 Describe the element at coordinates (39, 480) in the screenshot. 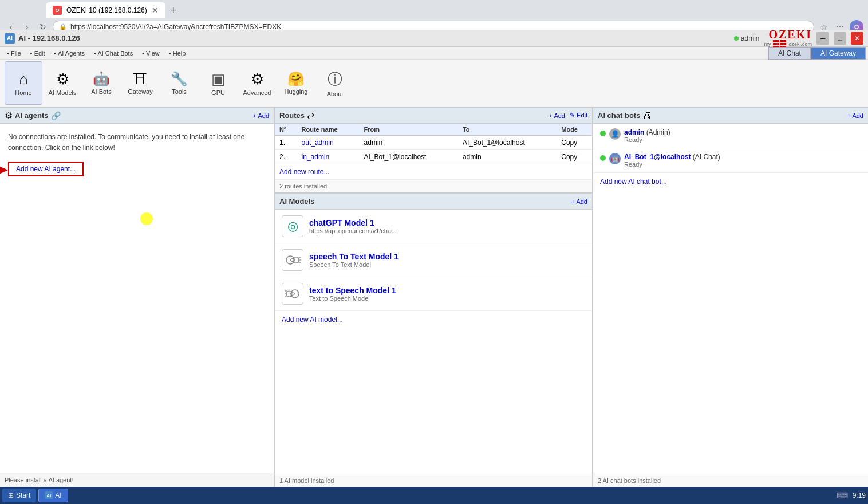

I see `footer-msg: Please install a AI agent!` at that location.